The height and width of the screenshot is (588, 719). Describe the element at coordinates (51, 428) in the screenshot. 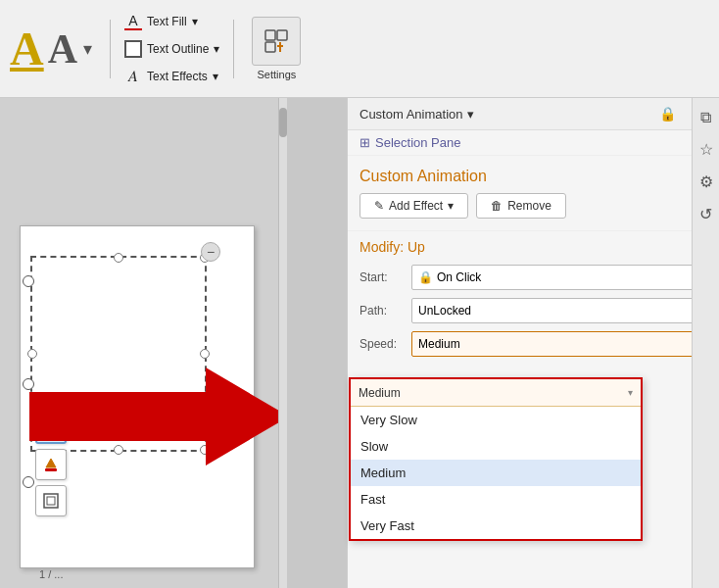

I see `pencil-button` at that location.